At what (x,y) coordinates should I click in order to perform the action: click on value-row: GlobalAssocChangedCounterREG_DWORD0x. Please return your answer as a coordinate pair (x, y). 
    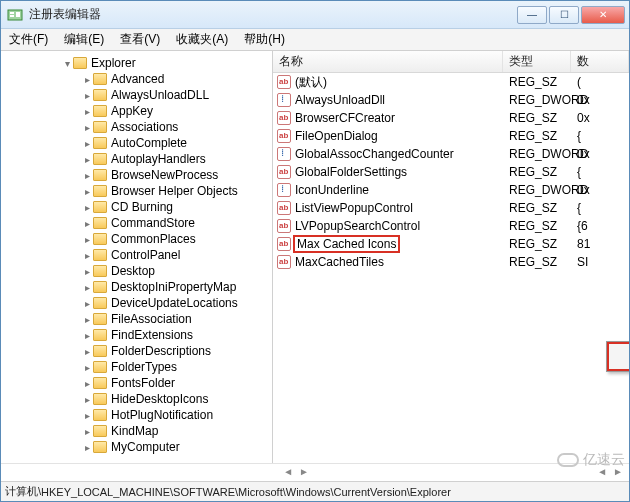
    Looking at the image, I should click on (451, 154).